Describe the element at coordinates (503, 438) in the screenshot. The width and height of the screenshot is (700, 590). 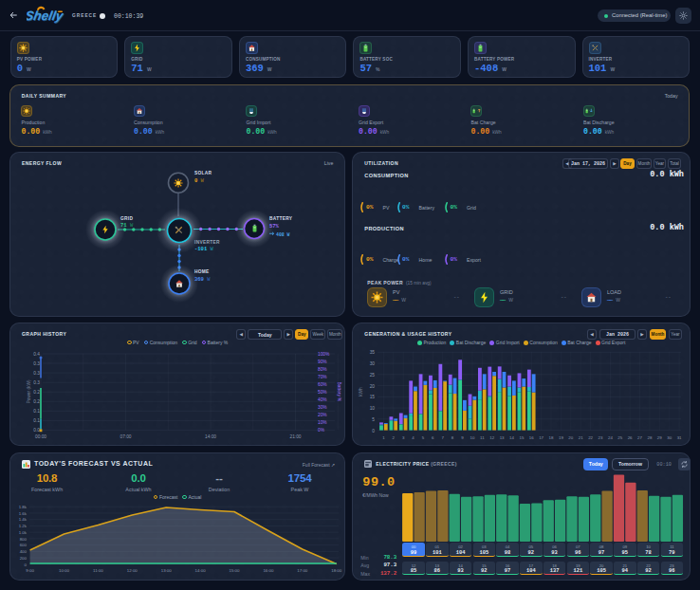
I see `svg-text: 13` at that location.